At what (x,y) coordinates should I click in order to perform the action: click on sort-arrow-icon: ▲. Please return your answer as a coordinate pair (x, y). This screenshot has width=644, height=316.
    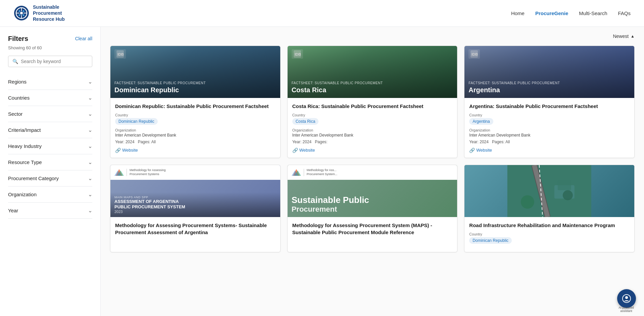
    Looking at the image, I should click on (633, 36).